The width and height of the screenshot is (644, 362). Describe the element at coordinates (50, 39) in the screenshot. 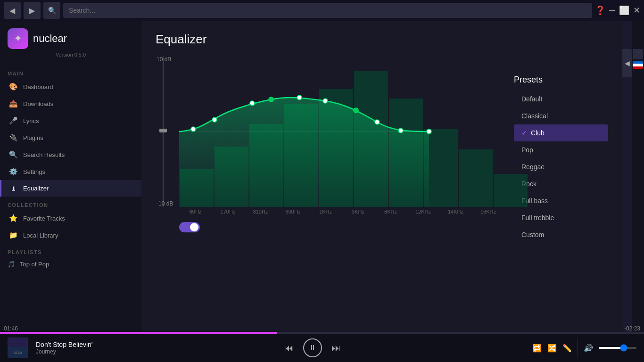

I see `app-name: nuclear` at that location.